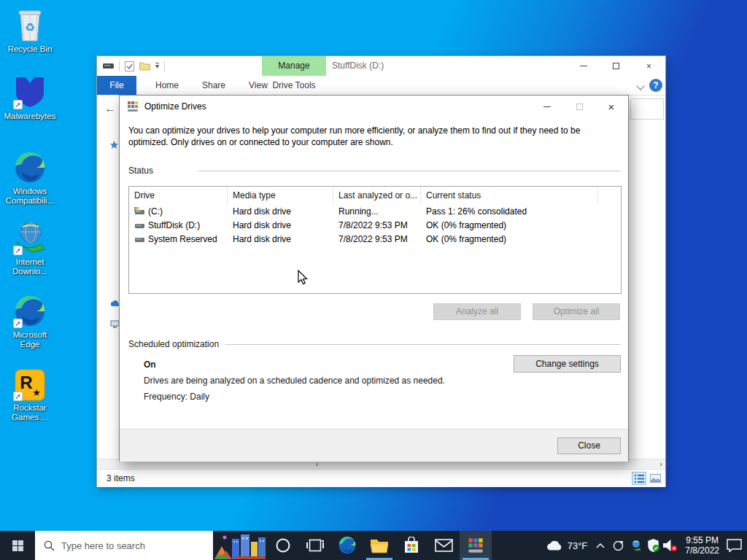 This screenshot has height=560, width=747. Describe the element at coordinates (131, 66) in the screenshot. I see `quick-access-toolbar: ▾` at that location.